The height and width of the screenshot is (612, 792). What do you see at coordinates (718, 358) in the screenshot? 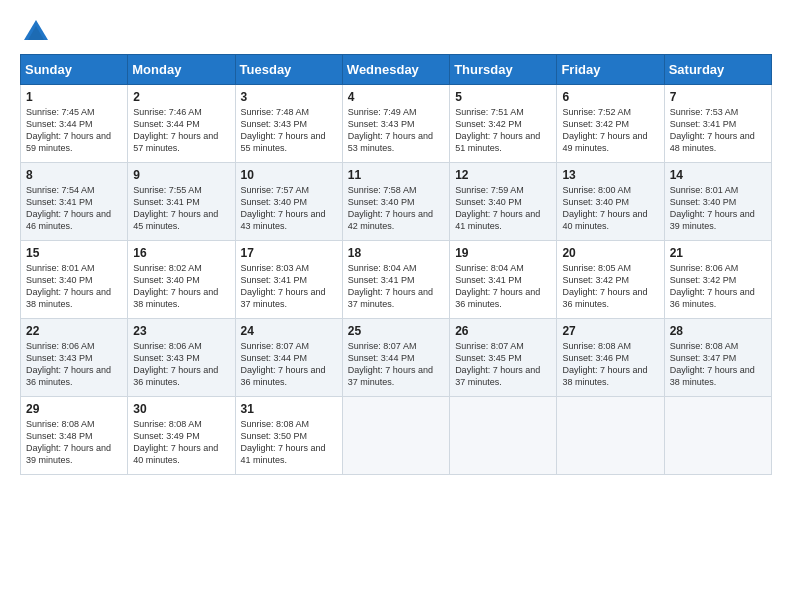
I see `calendar-cell: 28 Sunrise: 8:08 AMSunset: 3:47 PMDaylig…` at bounding box center [718, 358].